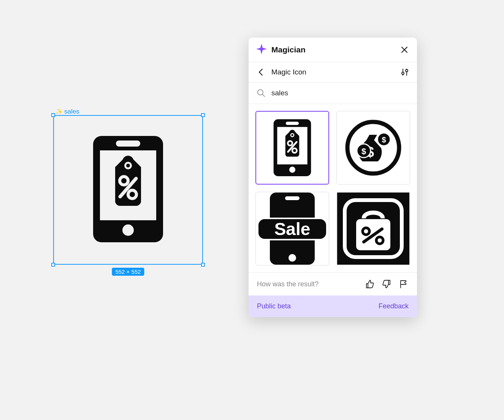  What do you see at coordinates (333, 50) in the screenshot?
I see `panel-header: Magician` at bounding box center [333, 50].